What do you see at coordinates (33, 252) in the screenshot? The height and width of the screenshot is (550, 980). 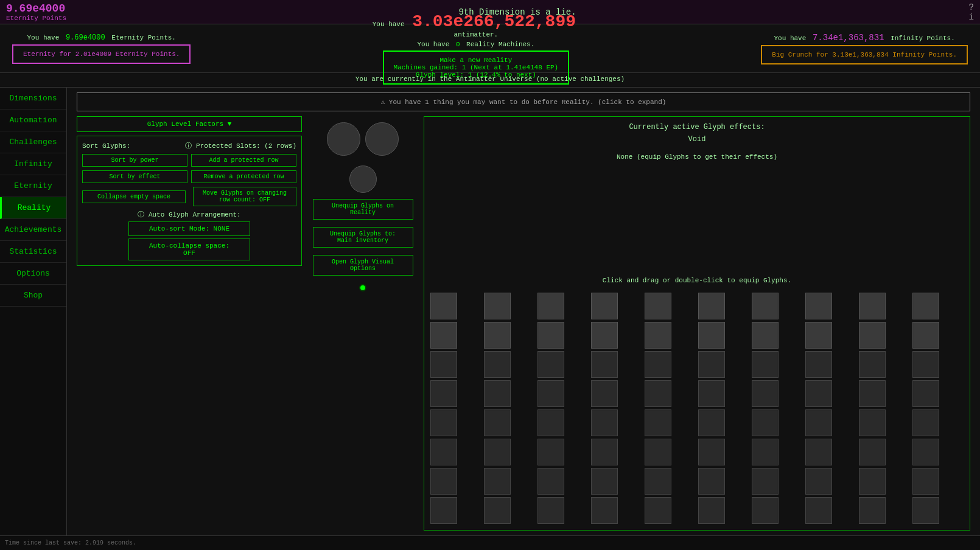 I see `sidebar-item-statistics: Statistics` at bounding box center [33, 252].